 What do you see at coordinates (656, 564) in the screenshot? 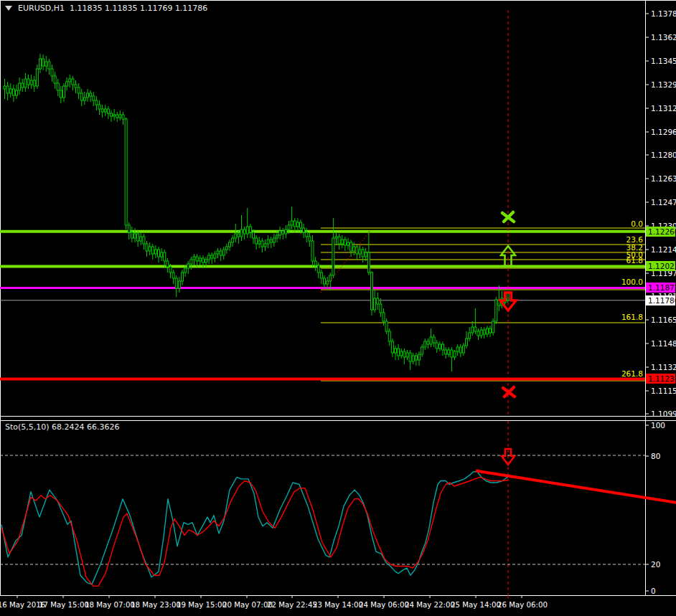
I see `sto-tick-label: 20` at bounding box center [656, 564].